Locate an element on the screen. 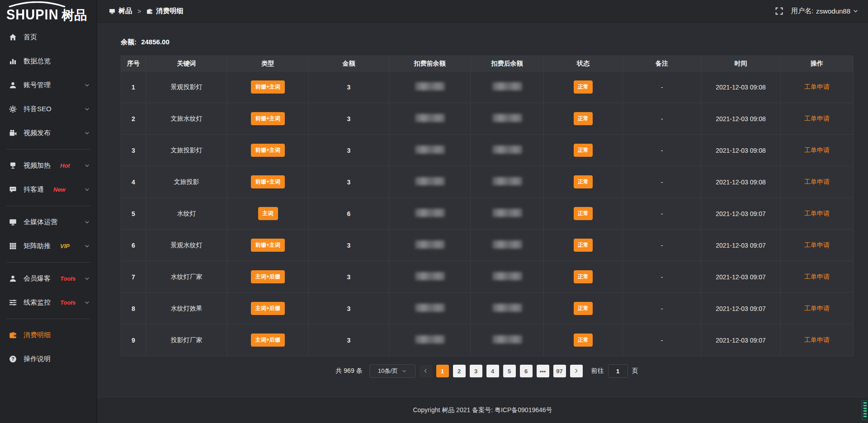 This screenshot has width=868, height=423. sidebar: SHUPIN 树品 首页数据总览账号管理抖音SEO视频发布视频加热Hot抖客通N… is located at coordinates (49, 212).